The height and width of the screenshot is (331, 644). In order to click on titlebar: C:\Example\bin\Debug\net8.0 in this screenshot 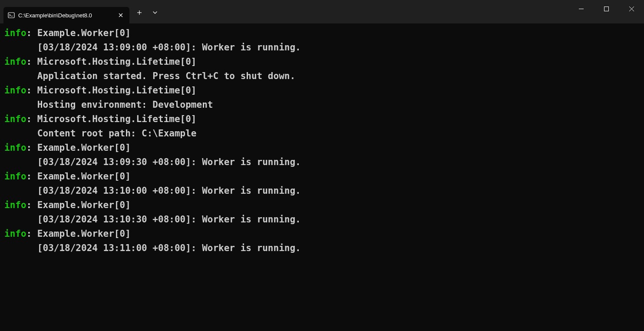, I will do `click(322, 12)`.